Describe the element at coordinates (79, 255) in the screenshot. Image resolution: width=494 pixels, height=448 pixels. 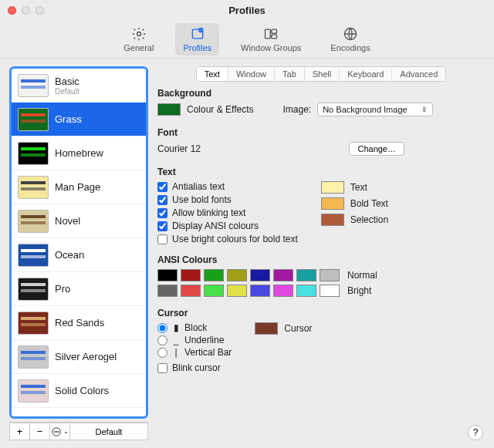
I see `profile-item: Ocean` at that location.